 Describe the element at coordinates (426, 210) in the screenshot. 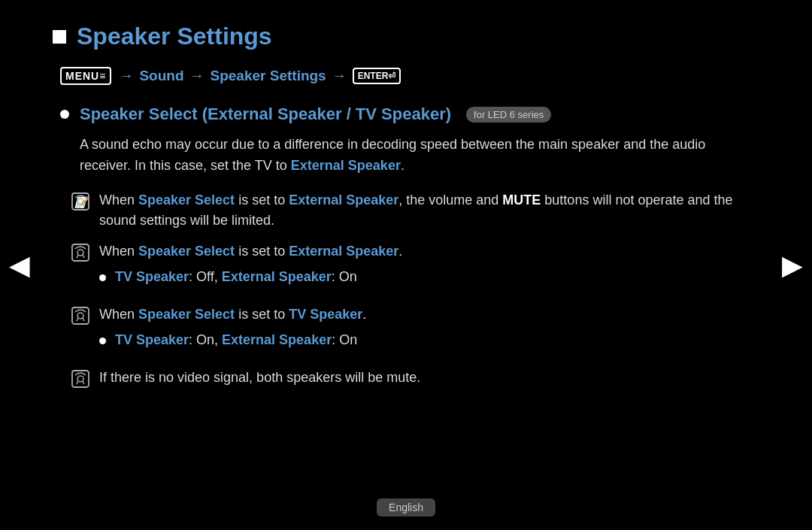

I see `note-text-1: When Speaker Select is set to External S…` at that location.